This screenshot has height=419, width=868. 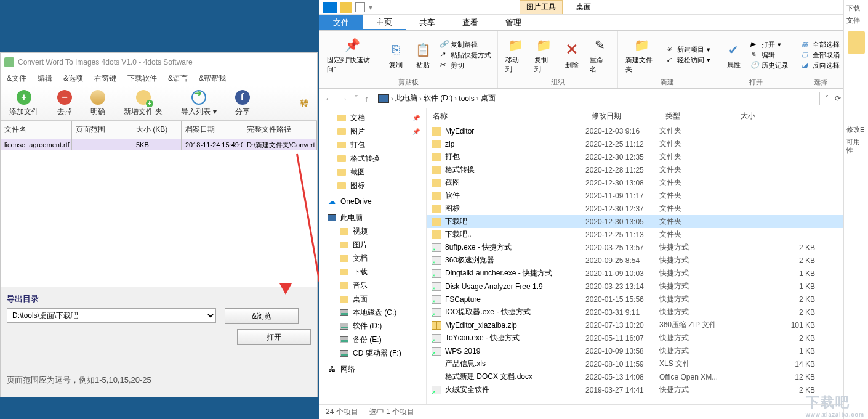 I want to click on file-row: 打包2020-12-30 12:35文件夹, so click(x=637, y=157).